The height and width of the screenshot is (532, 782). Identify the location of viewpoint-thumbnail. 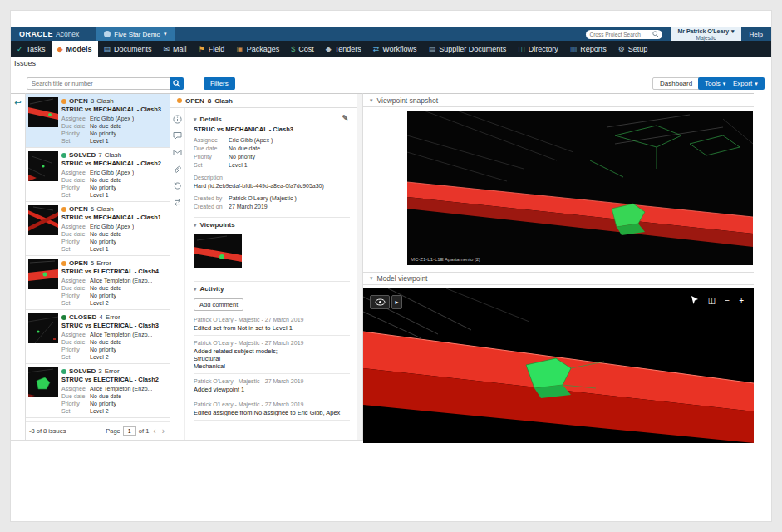
(218, 251).